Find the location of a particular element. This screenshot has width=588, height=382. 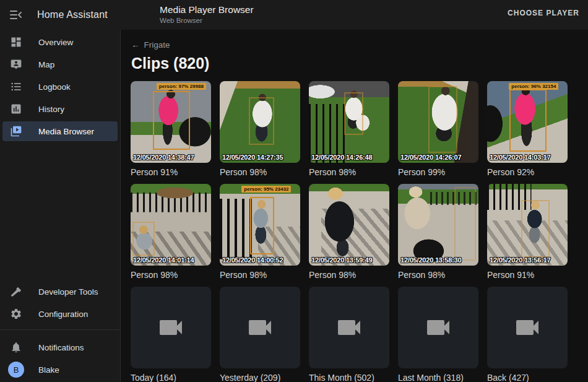

sidebar-item-label: Developer Tools is located at coordinates (68, 292).